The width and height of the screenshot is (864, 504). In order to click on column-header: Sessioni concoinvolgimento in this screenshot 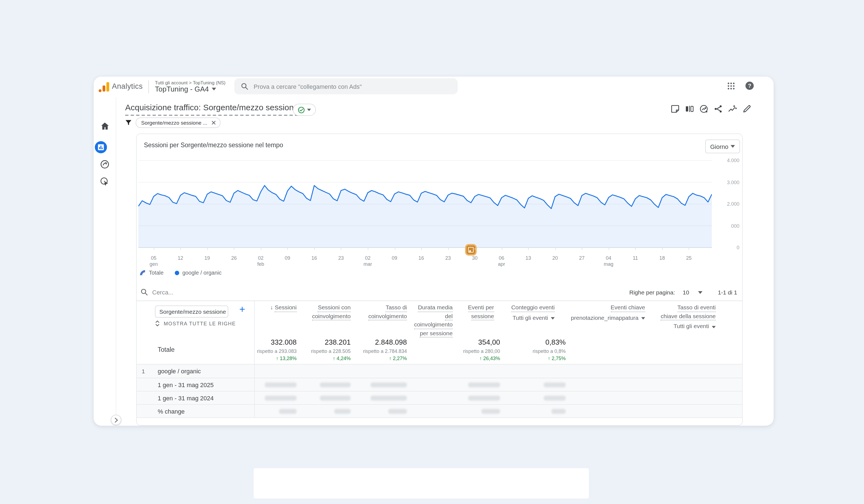, I will do `click(331, 312)`.